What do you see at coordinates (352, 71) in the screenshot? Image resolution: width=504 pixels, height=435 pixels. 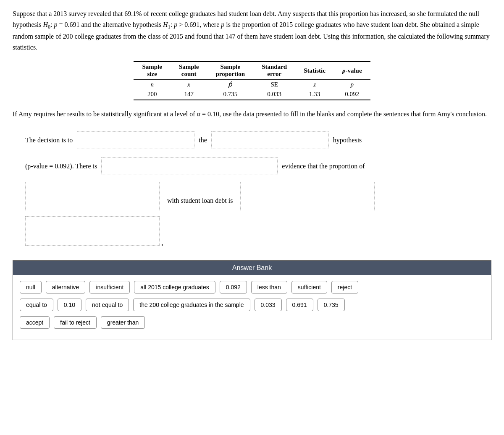 I see `col-header-pvalue: p-value` at bounding box center [352, 71].